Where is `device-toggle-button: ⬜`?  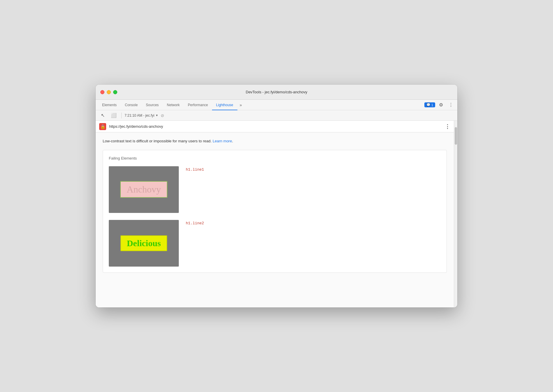 device-toggle-button: ⬜ is located at coordinates (114, 116).